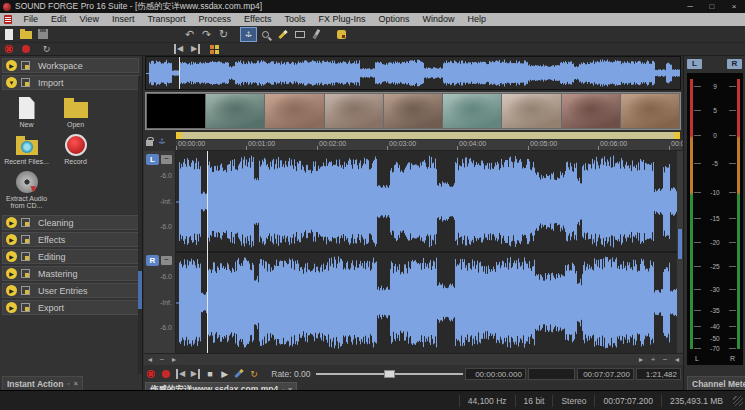 This screenshot has height=410, width=745. Describe the element at coordinates (70, 222) in the screenshot. I see `sidebar-section-cleaning: ▶Cleaning` at that location.